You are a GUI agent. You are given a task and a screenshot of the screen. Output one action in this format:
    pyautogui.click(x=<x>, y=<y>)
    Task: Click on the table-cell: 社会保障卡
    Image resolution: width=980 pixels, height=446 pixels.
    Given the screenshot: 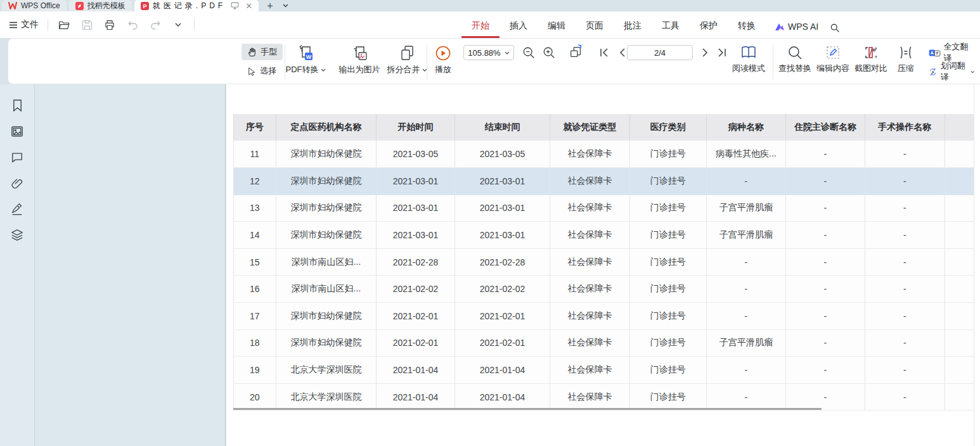 What is the action you would take?
    pyautogui.click(x=590, y=262)
    